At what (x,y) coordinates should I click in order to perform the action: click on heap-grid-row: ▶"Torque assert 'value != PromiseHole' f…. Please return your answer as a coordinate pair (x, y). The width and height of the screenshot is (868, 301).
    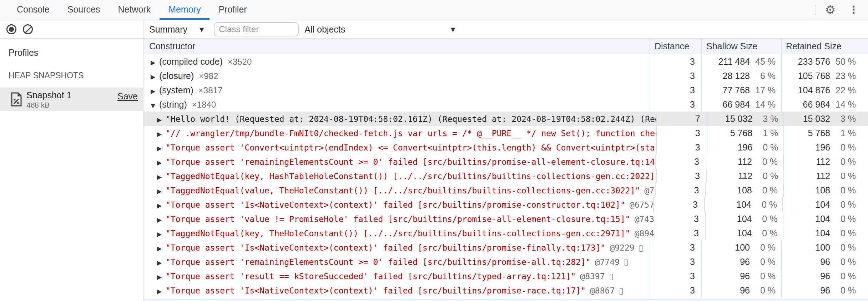
    Looking at the image, I should click on (506, 219).